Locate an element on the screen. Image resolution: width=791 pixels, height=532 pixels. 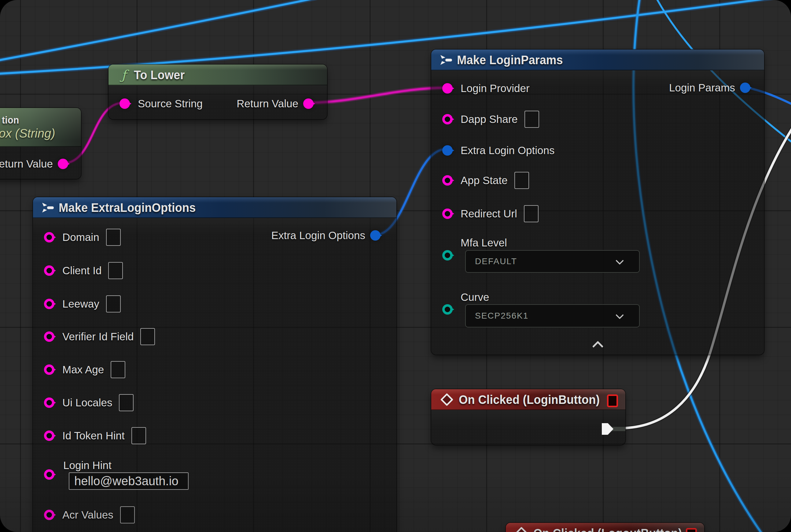
app-state-value-box is located at coordinates (522, 180).